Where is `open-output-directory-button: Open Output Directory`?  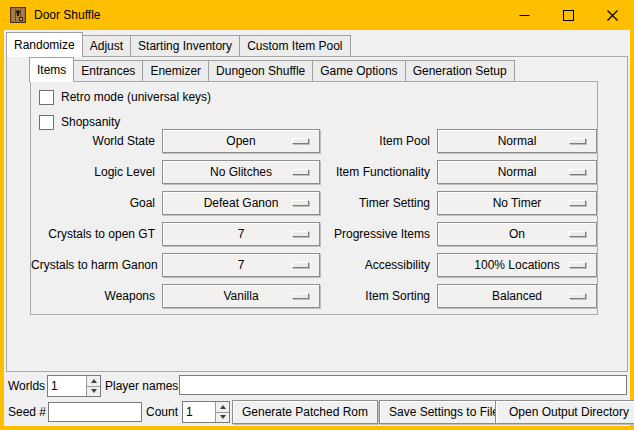
open-output-directory-button: Open Output Directory is located at coordinates (564, 412).